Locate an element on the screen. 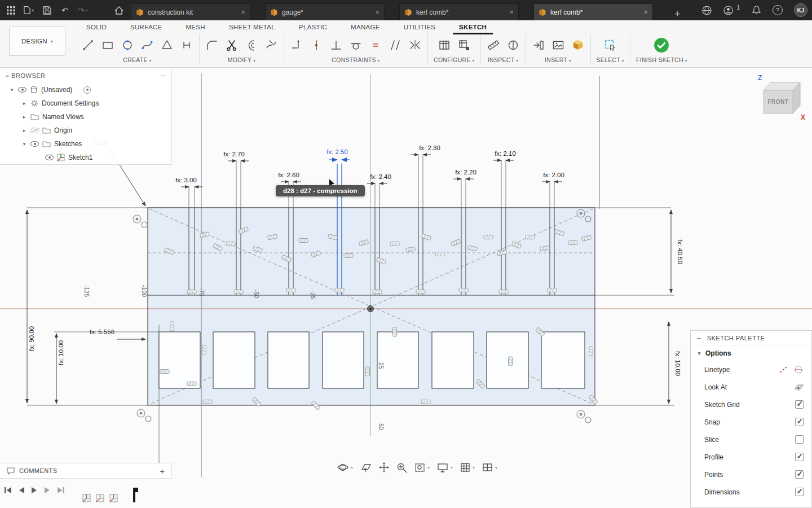 This screenshot has height=508, width=812. tab-manage: MANAGE is located at coordinates (365, 27).